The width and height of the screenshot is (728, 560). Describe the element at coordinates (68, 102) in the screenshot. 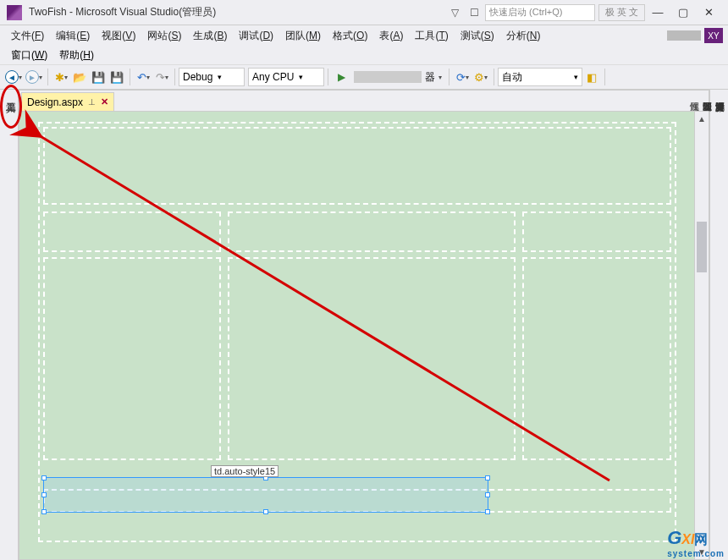

I see `document-tab-design-aspx: Design.aspx ⊥ ✕` at that location.